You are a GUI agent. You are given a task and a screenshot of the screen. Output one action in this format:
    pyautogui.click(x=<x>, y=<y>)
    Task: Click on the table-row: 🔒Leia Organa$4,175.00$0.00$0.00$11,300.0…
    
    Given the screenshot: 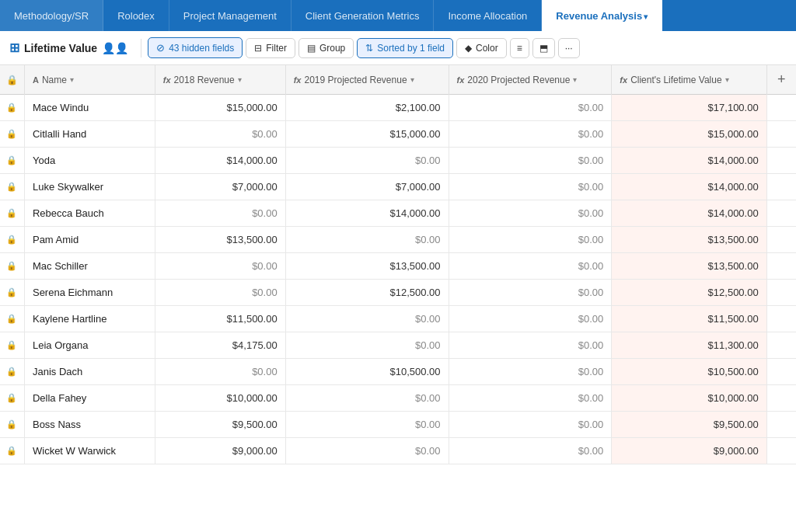 What is the action you would take?
    pyautogui.click(x=398, y=346)
    